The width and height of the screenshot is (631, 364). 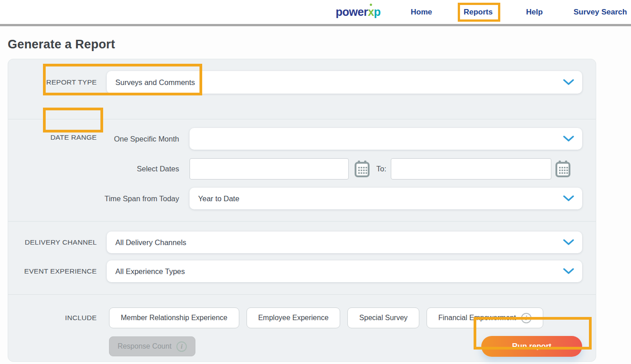 What do you see at coordinates (219, 199) in the screenshot?
I see `time-span-value: Year to Date` at bounding box center [219, 199].